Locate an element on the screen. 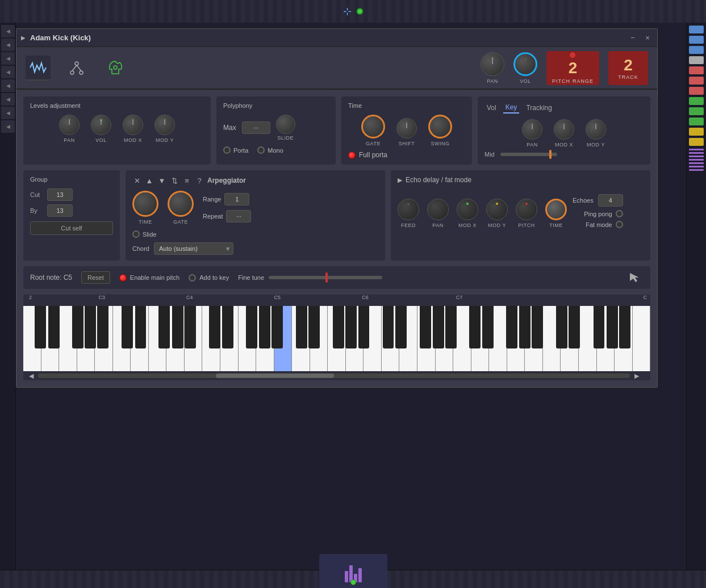 This screenshot has height=588, width=706. piano-white-keys is located at coordinates (337, 338).